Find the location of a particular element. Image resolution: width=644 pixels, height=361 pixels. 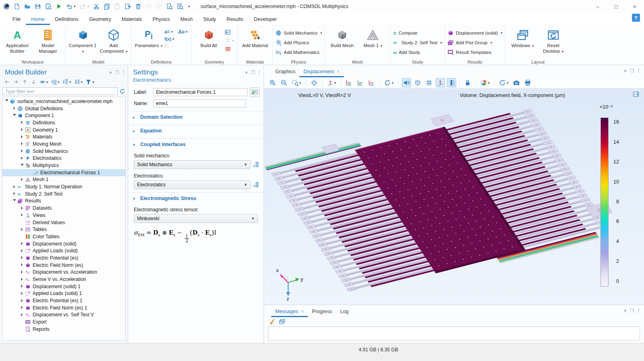

nonlocal-couplings-button: Δu▾ is located at coordinates (183, 32).